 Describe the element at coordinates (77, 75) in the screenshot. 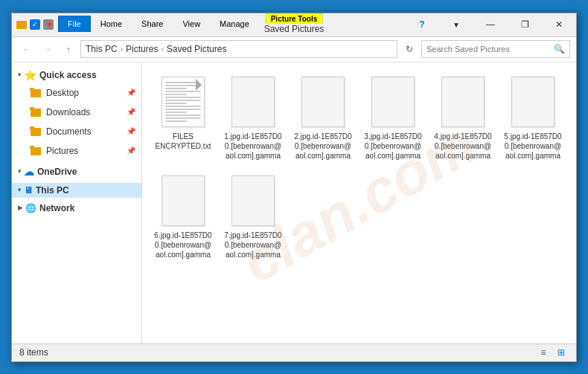

I see `sidebar-header-quickaccess: ▾ ⭐ Quick access` at that location.